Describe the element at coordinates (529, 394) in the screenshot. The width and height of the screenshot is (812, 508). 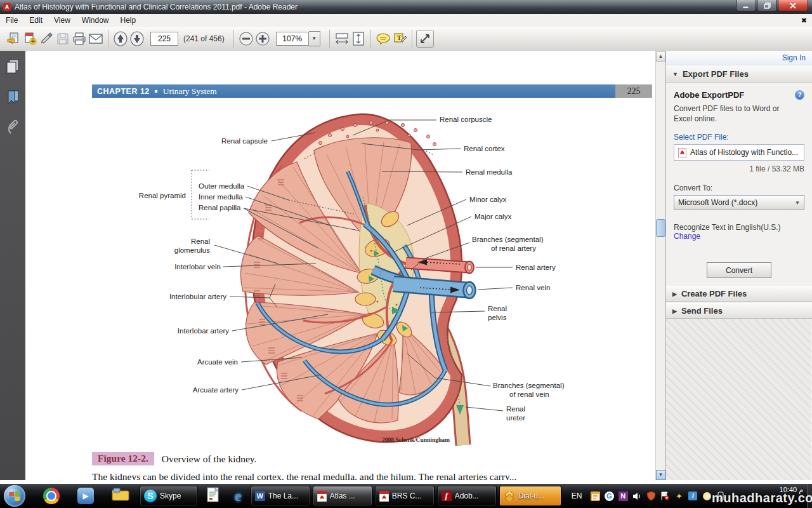
I see `label-branches-vein-2: of renal vein` at that location.